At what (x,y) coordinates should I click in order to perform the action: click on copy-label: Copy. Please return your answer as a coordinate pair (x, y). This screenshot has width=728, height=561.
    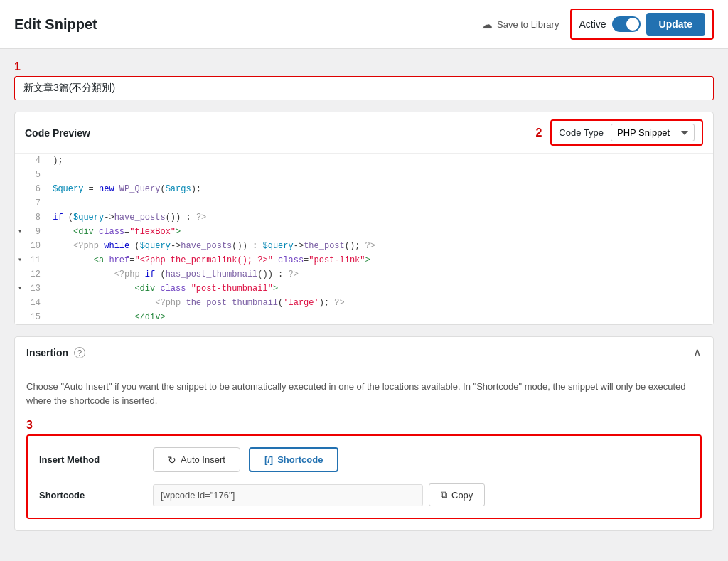
    Looking at the image, I should click on (462, 495).